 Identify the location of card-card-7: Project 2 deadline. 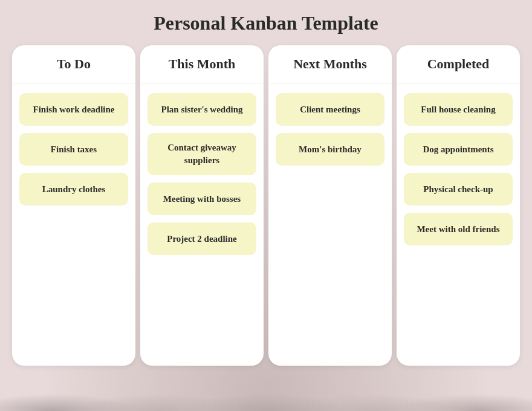
(202, 239).